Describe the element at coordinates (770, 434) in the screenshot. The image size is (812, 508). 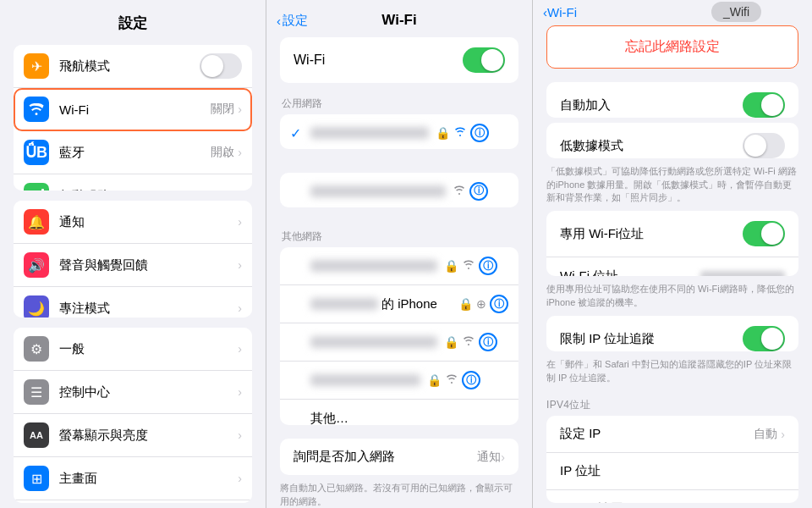
I see `set-ip-value: 自動 ›` at that location.